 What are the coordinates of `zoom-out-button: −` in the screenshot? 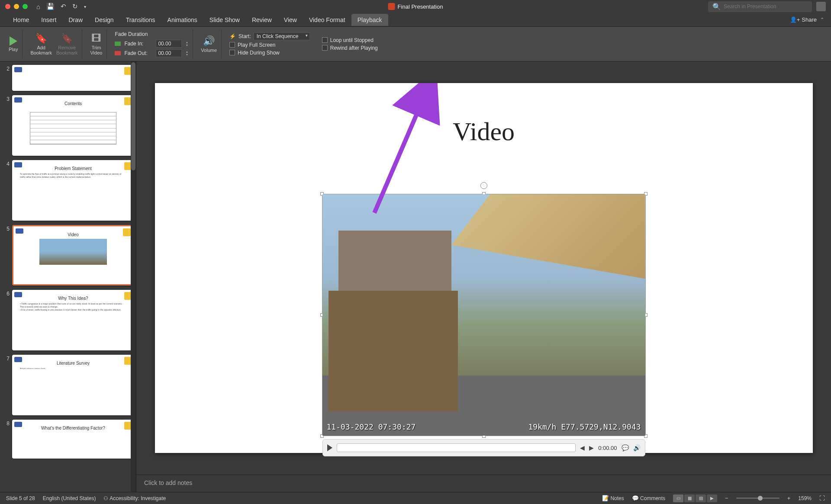 It's located at (727, 498).